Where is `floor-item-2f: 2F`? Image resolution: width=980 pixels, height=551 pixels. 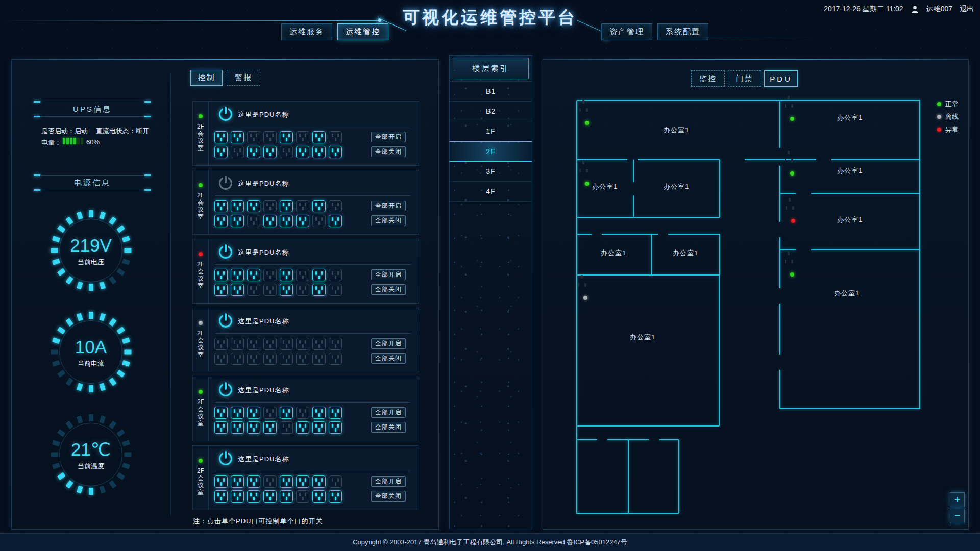
floor-item-2f: 2F is located at coordinates (491, 152).